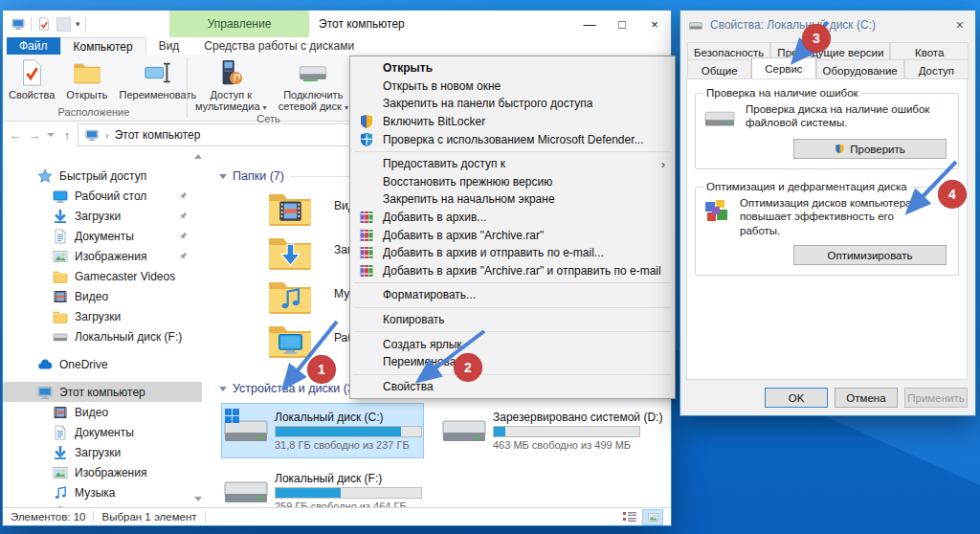 The image size is (980, 534). What do you see at coordinates (513, 103) in the screenshot?
I see `context-menu-item: Закрепить на панели быстрого доступа ›` at bounding box center [513, 103].